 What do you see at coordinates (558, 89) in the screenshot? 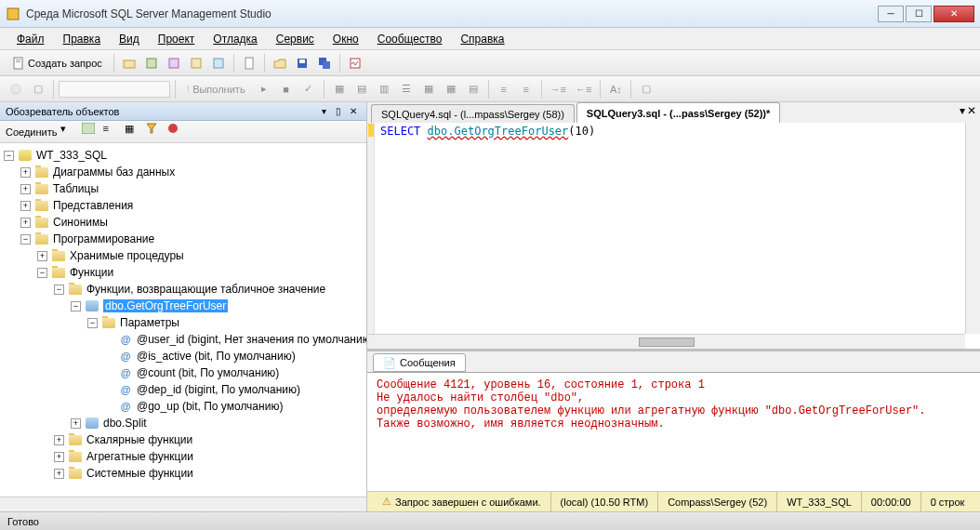
I see `indent-button: →≡` at bounding box center [558, 89].